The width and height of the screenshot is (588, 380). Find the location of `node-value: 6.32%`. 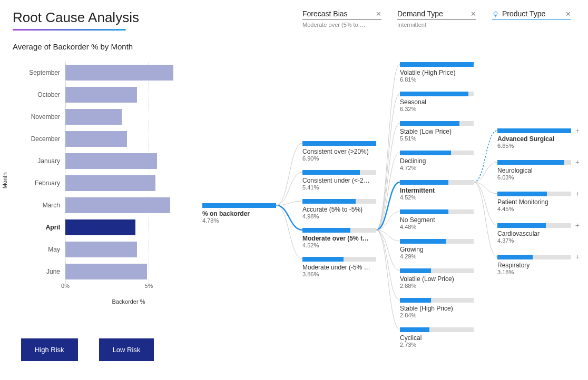

node-value: 6.32% is located at coordinates (437, 109).